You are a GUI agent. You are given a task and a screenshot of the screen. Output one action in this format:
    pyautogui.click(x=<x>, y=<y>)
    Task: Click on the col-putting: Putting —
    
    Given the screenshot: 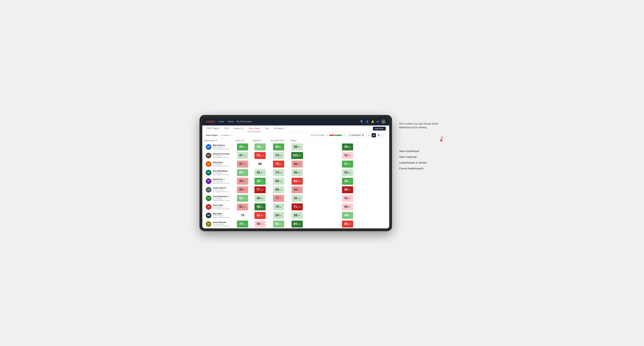 What is the action you would take?
    pyautogui.click(x=297, y=141)
    